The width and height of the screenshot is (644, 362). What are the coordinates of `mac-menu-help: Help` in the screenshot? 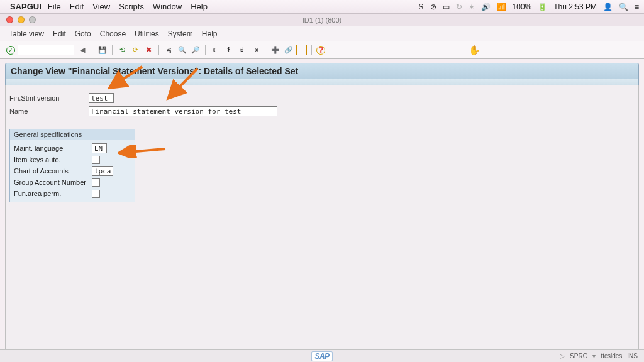 It's located at (199, 6).